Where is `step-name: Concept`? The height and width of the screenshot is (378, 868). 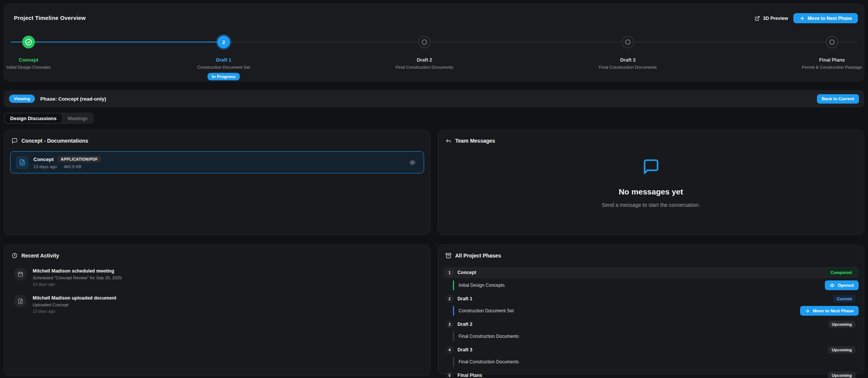
step-name: Concept is located at coordinates (29, 60).